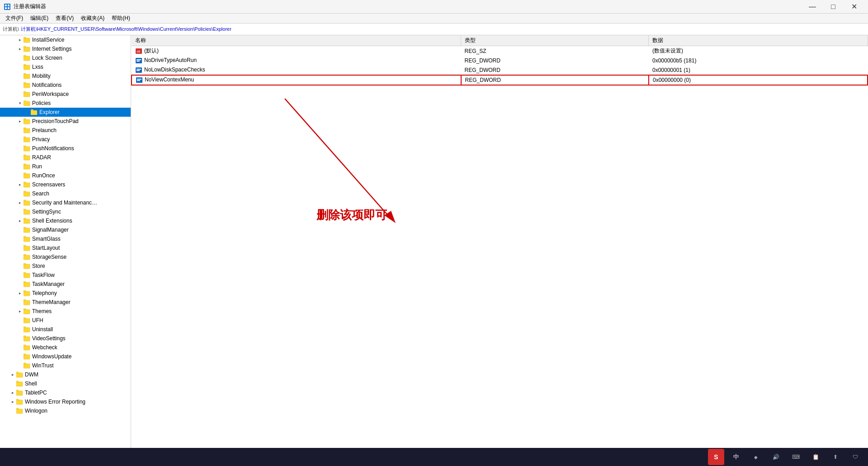 Image resolution: width=868 pixels, height=466 pixels. What do you see at coordinates (65, 203) in the screenshot?
I see `tree-item-securityandmaintenance: ▸ Security and Maintenanc…` at bounding box center [65, 203].